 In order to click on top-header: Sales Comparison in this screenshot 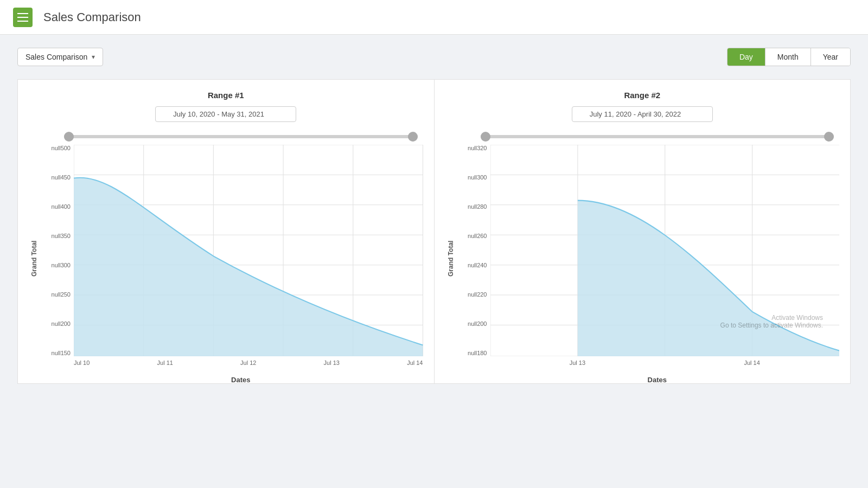, I will do `click(434, 17)`.